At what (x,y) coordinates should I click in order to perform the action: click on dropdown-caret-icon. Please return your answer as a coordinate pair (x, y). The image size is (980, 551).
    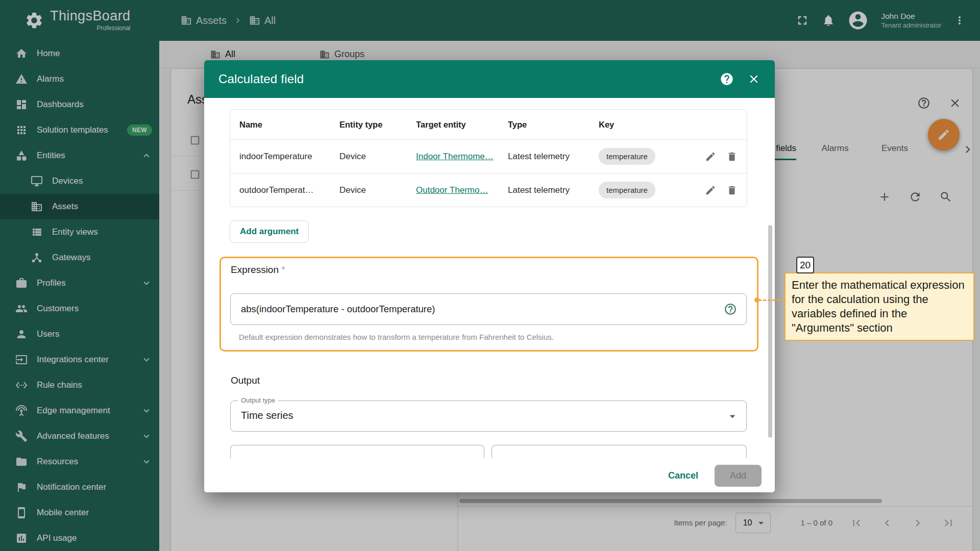
    Looking at the image, I should click on (732, 416).